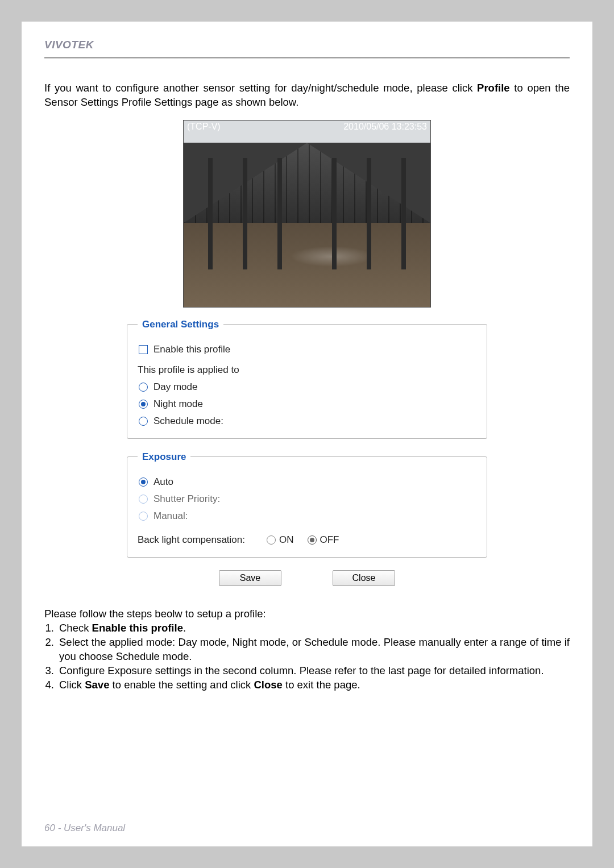  I want to click on step4-a: Click, so click(72, 684).